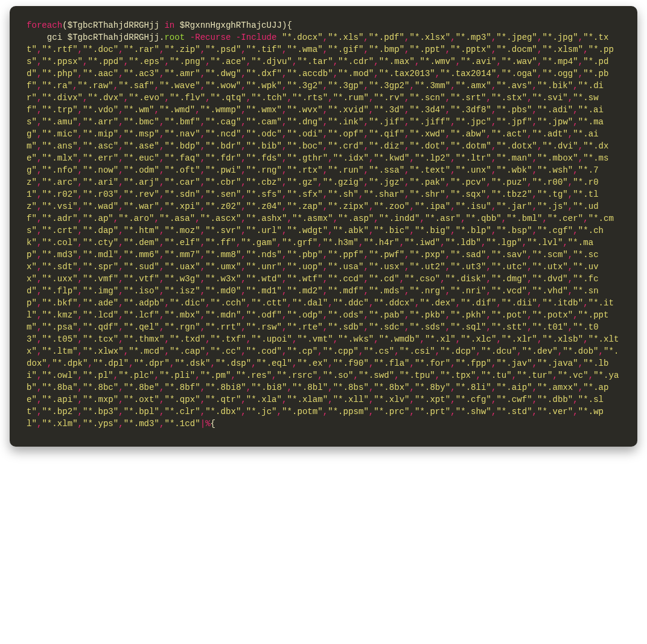  I want to click on ext-pattern: "*.oga", so click(519, 74).